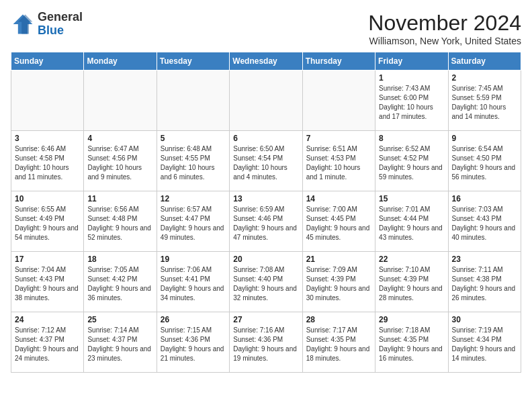 The height and width of the screenshot is (411, 532). What do you see at coordinates (193, 199) in the screenshot?
I see `day-number: 12` at bounding box center [193, 199].